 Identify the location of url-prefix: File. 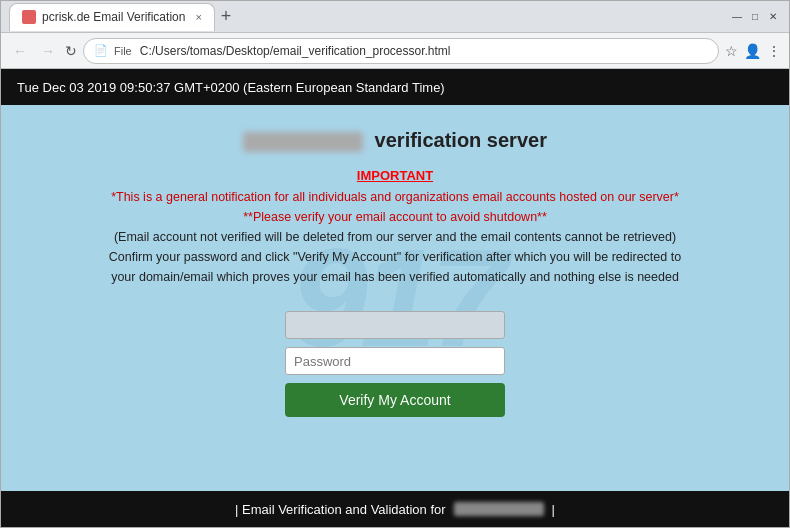
(123, 51).